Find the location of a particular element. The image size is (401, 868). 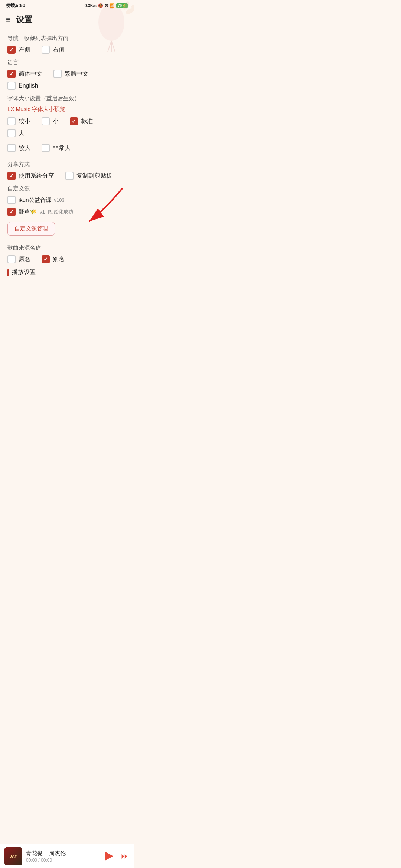

lang-english-checkbox is located at coordinates (12, 86).